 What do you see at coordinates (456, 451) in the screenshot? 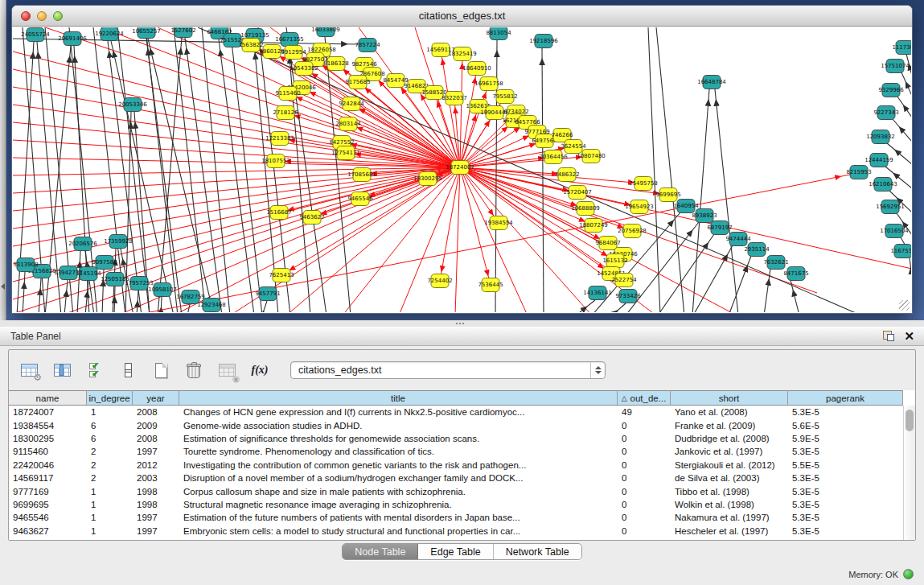
I see `table-row: 911546021997Tourette syndrome. Phenomeno…` at bounding box center [456, 451].